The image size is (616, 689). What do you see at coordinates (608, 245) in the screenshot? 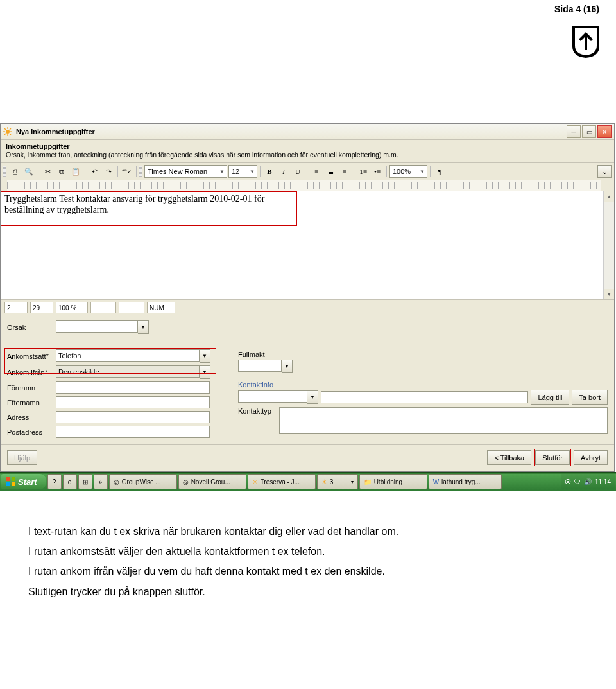
I see `vertical-scrollbar: ▴ ▾` at bounding box center [608, 245].